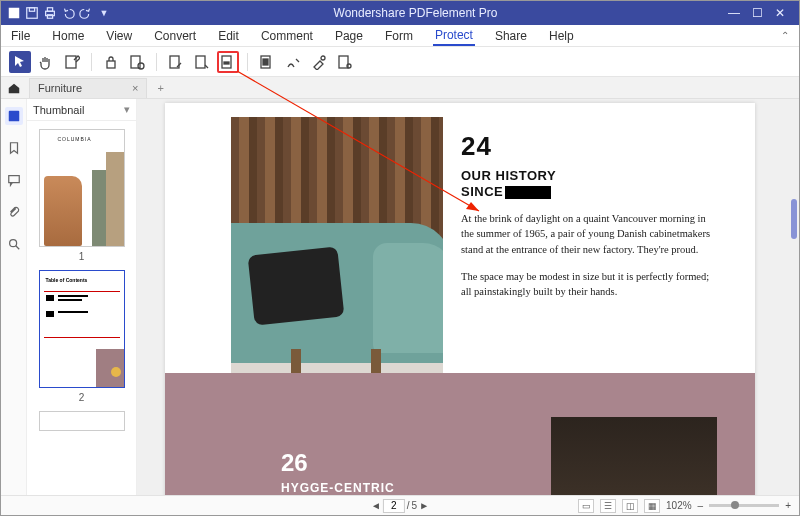  What do you see at coordinates (408, 506) in the screenshot?
I see `page-sep: /` at bounding box center [408, 506].